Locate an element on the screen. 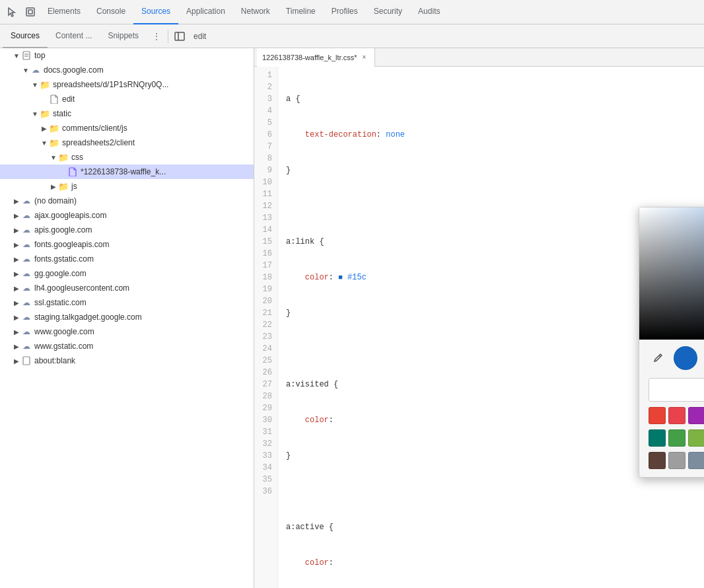  editor-tab-close-button: × is located at coordinates (365, 57).